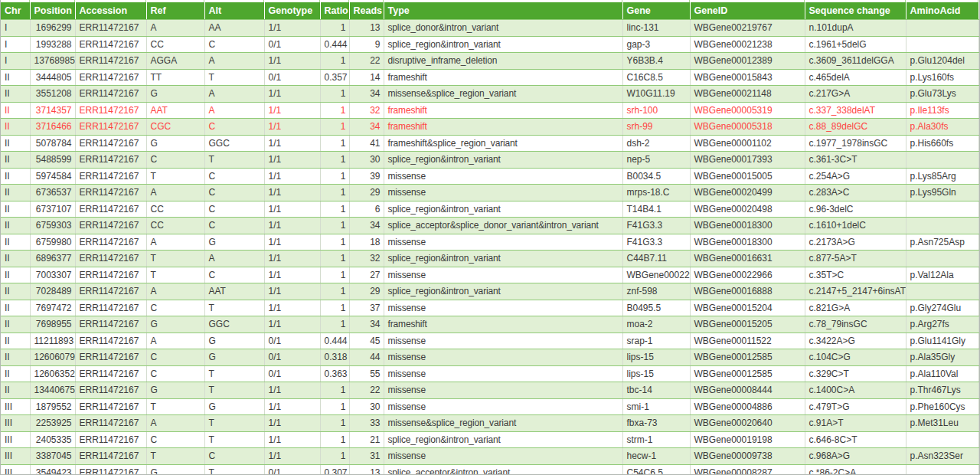  What do you see at coordinates (656, 44) in the screenshot?
I see `cell-gene: gap-3` at bounding box center [656, 44].